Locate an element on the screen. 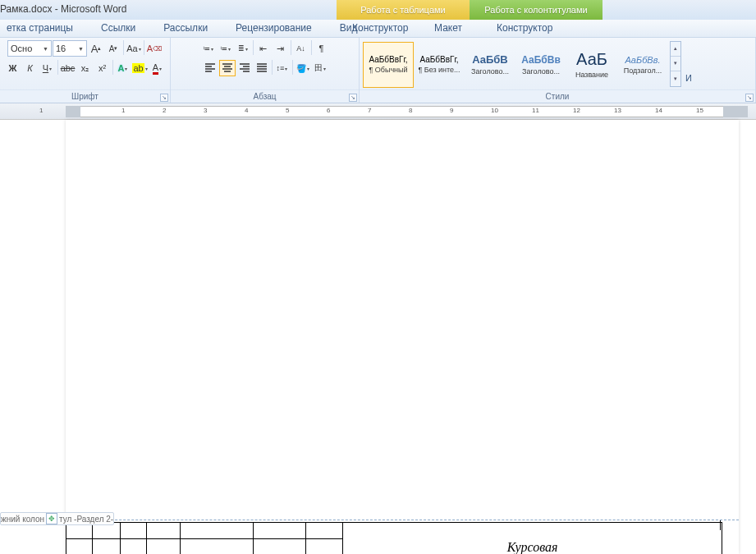  superscript-button: x² is located at coordinates (103, 68).